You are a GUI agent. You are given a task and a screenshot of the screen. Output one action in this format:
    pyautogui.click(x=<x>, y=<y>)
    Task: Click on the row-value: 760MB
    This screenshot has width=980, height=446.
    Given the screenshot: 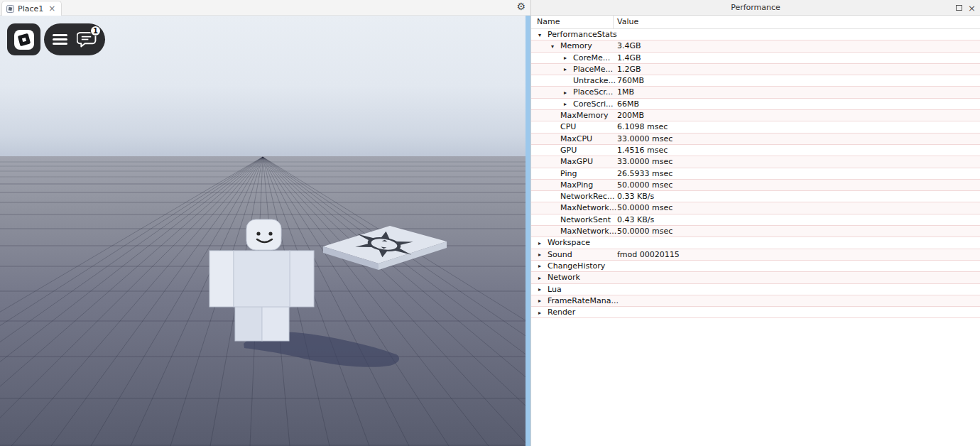 What is the action you would take?
    pyautogui.click(x=631, y=81)
    